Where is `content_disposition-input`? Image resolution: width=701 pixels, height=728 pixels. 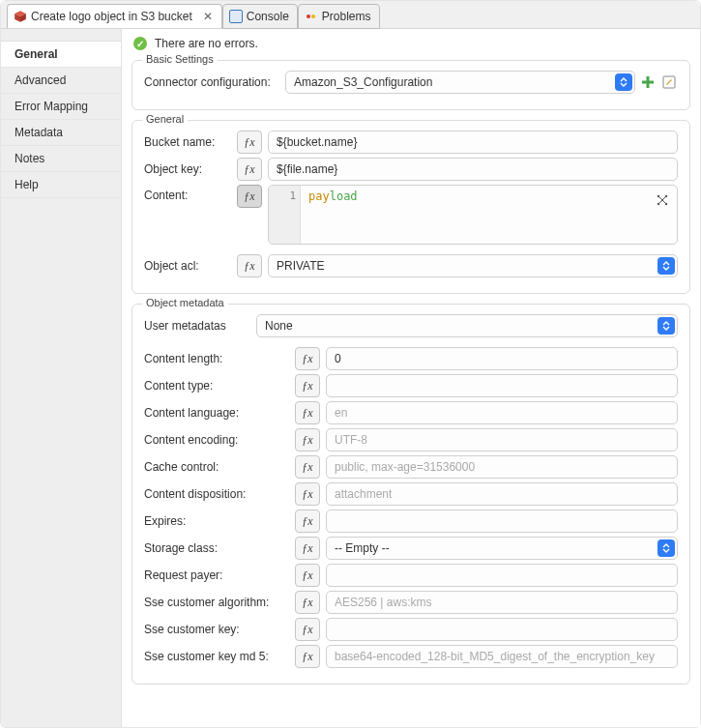 content_disposition-input is located at coordinates (502, 494).